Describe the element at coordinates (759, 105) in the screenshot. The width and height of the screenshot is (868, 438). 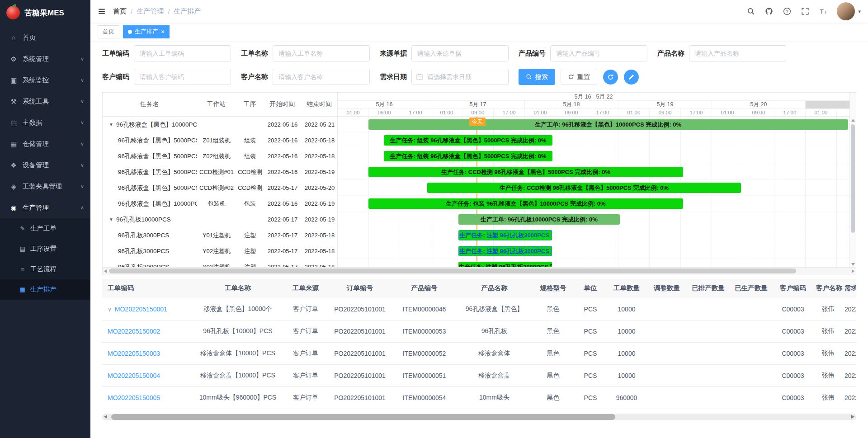
I see `timeline-day: 5月 20` at that location.